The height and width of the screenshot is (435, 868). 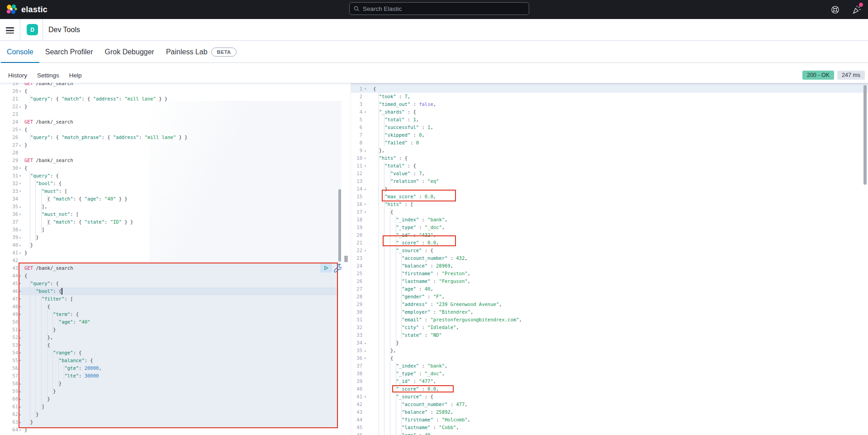 What do you see at coordinates (851, 75) in the screenshot?
I see `time-badge: 247 ms` at bounding box center [851, 75].